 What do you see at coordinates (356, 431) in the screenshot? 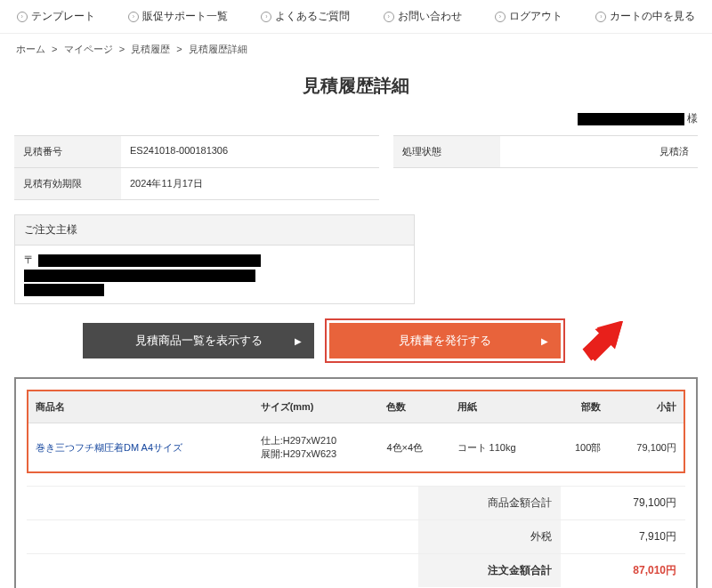
I see `product-table-highlight-frame: 商品名 サイズ(mm) 色数 用紙 部数 小計 巻き三つフチ糊圧着DM A4サイ…` at bounding box center [356, 431].